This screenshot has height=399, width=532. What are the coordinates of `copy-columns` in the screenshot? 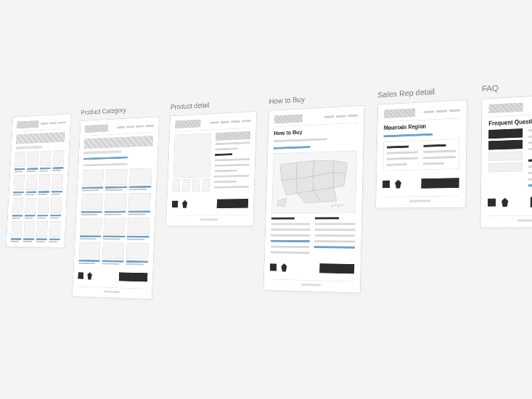 It's located at (312, 236).